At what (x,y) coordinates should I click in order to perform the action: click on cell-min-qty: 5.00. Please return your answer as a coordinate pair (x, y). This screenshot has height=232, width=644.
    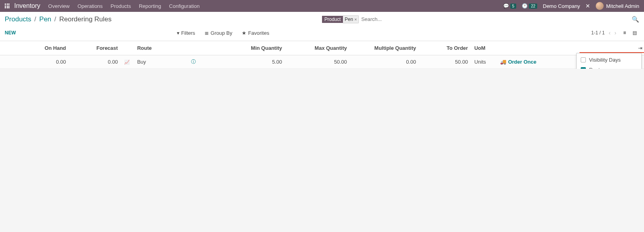
    Looking at the image, I should click on (242, 62).